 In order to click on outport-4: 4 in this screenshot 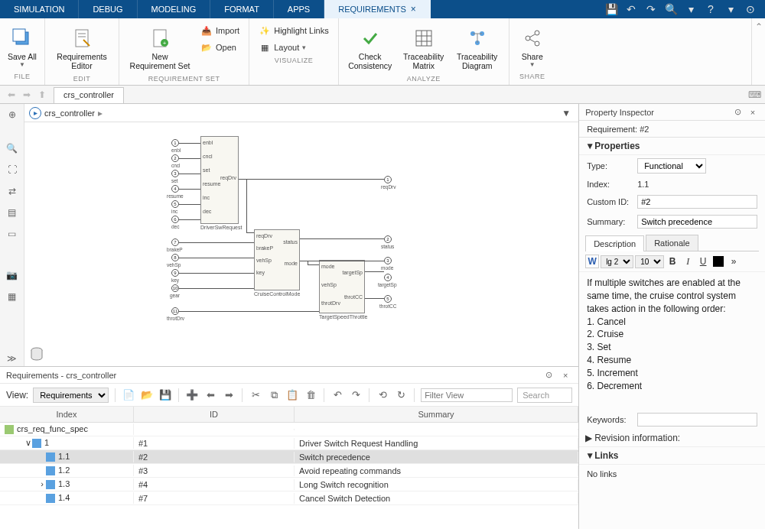, I will do `click(388, 277)`.